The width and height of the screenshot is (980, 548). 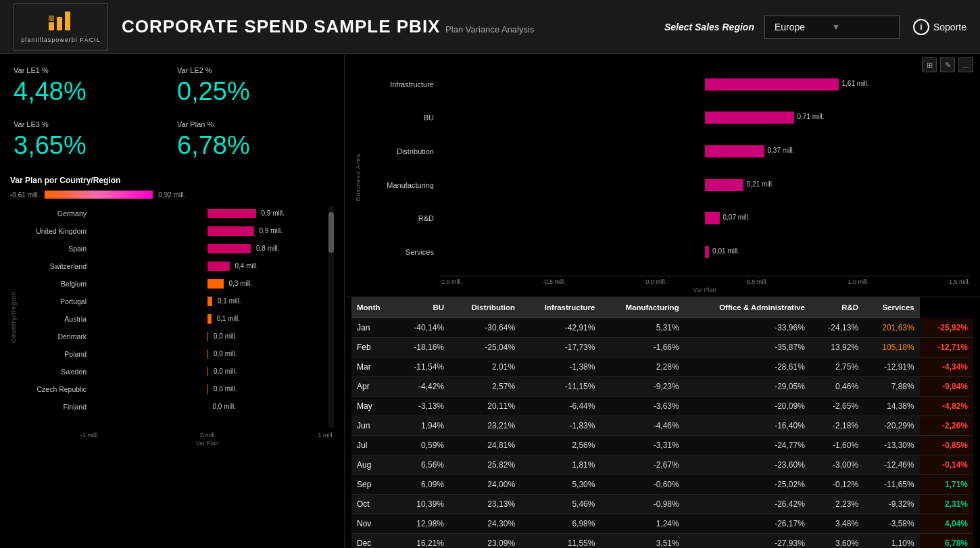 What do you see at coordinates (662, 426) in the screenshot?
I see `table-row: Jun1,94%23,21%-1,83%-4,46%-16,40%-2,18%-…` at bounding box center [662, 426].